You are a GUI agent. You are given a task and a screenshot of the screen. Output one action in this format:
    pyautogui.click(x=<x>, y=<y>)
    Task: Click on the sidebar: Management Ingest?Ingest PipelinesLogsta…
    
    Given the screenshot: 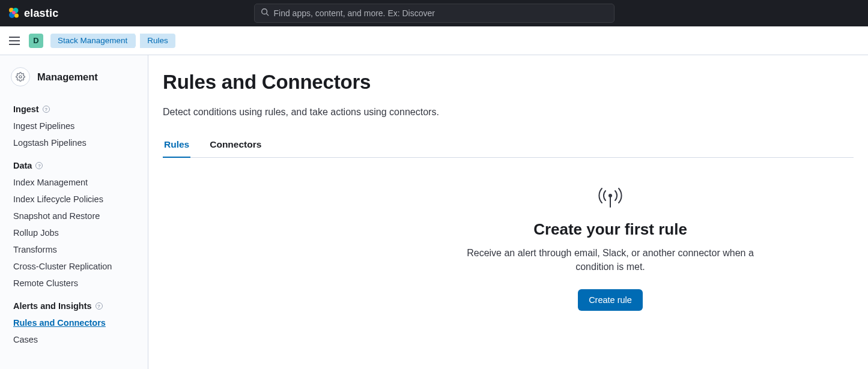 What is the action you would take?
    pyautogui.click(x=74, y=212)
    